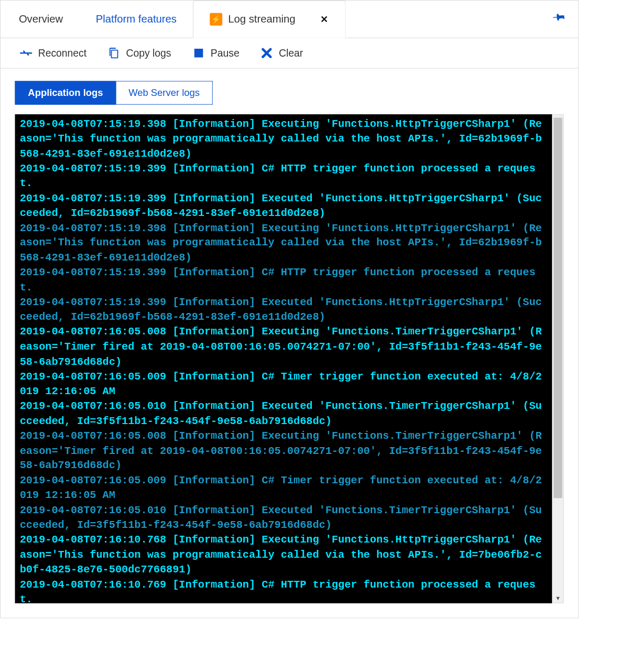 The image size is (629, 672). What do you see at coordinates (139, 53) in the screenshot?
I see `copy-logs-button: Copy logs` at bounding box center [139, 53].